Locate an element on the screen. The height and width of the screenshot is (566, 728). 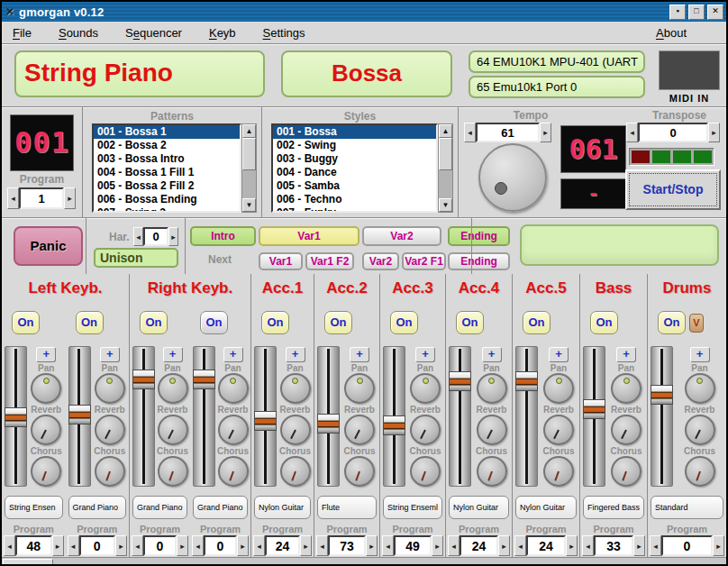
style-item: 004 - Dance is located at coordinates (355, 173).